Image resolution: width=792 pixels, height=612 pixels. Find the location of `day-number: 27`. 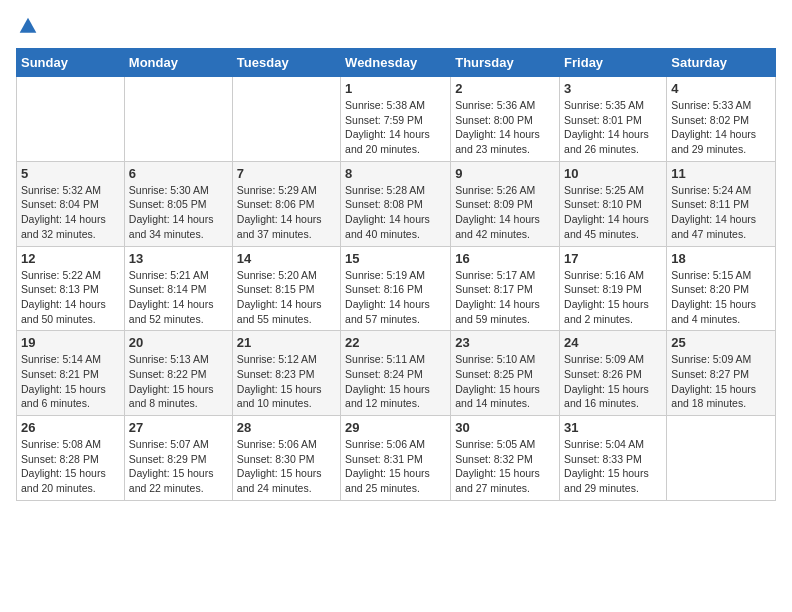

day-number: 27 is located at coordinates (178, 428).